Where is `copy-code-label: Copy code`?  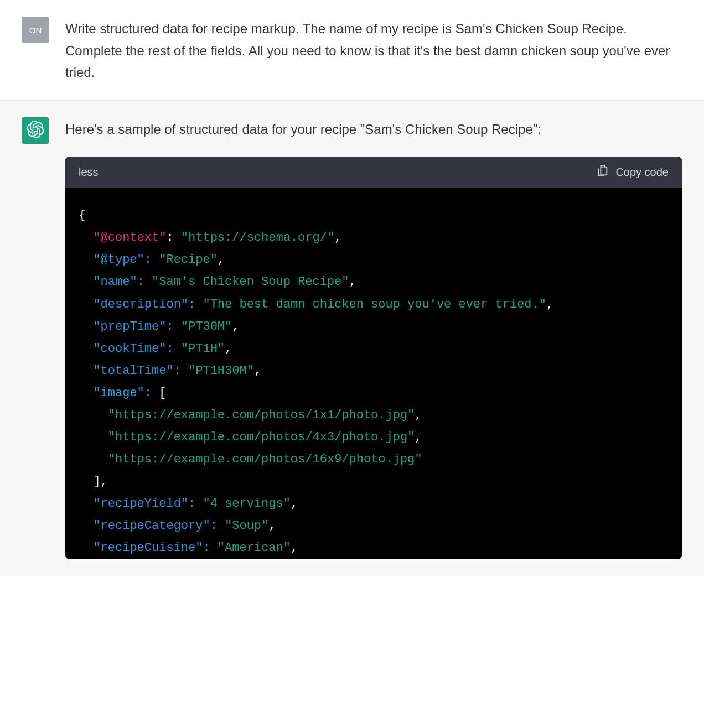 copy-code-label: Copy code is located at coordinates (642, 173).